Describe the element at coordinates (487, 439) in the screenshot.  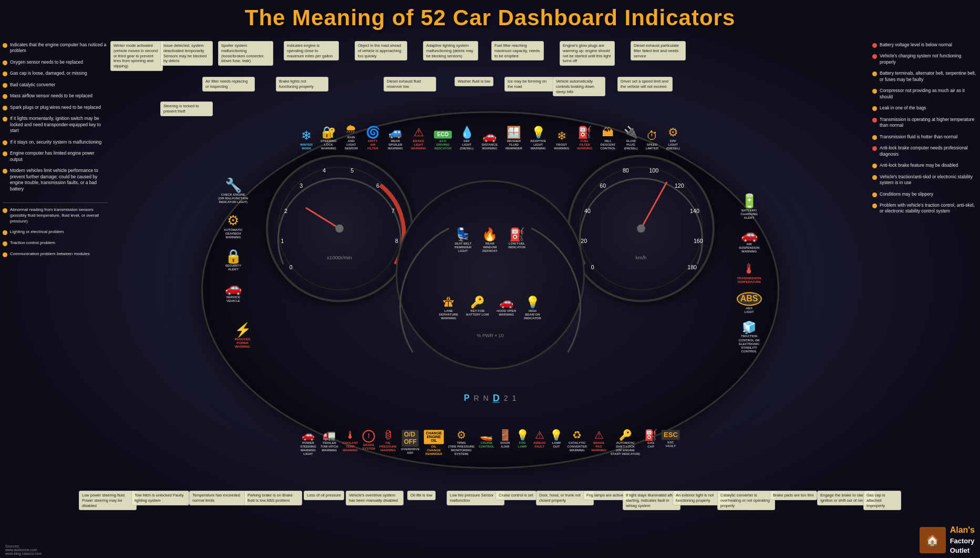
I see `cruise-control-icon: 🚤 CRUISECONTROL` at that location.